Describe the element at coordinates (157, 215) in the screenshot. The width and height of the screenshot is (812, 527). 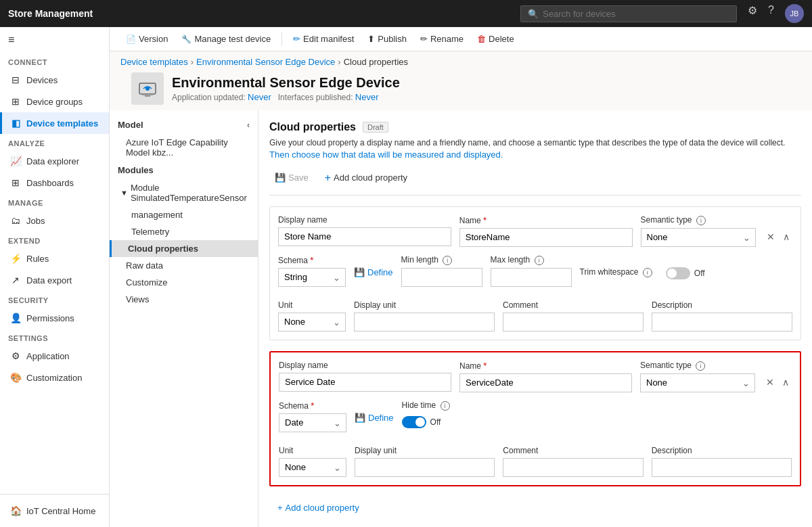
I see `management-label: management` at that location.